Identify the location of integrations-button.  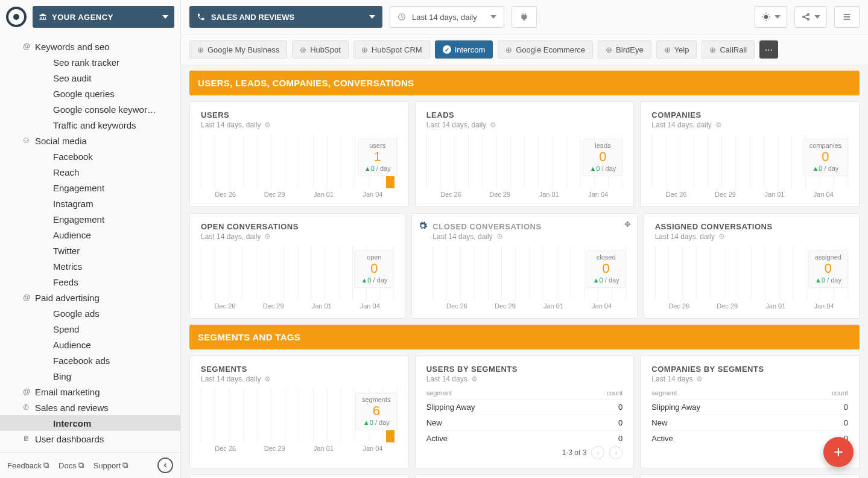
(524, 17).